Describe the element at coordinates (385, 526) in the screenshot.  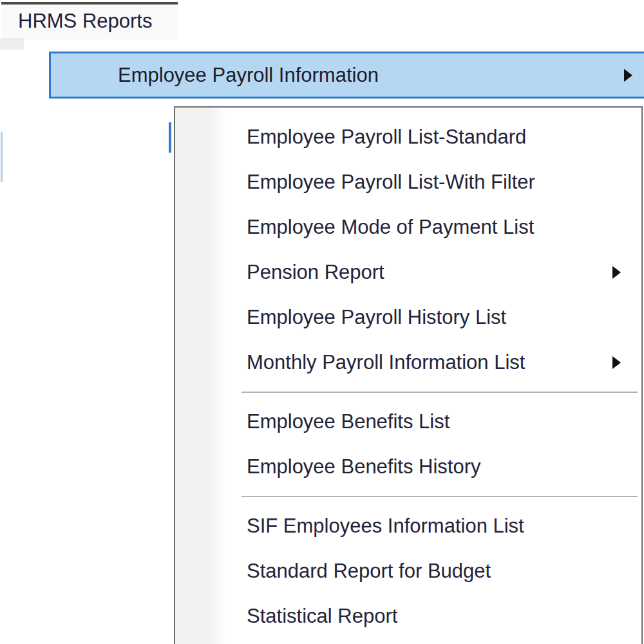
I see `submenu-item-label: SIF Employees Information List` at that location.